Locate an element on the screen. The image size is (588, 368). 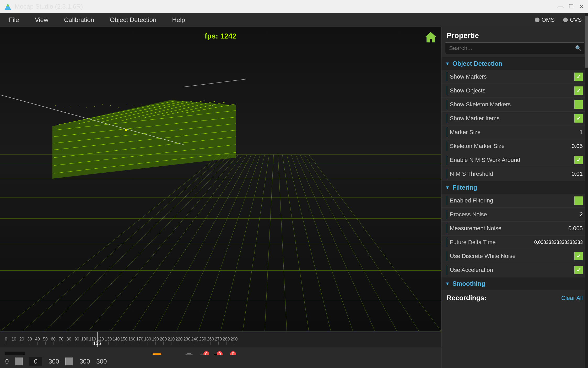
prop-name-show-skeleton-markers: Show Skeleton Markers is located at coordinates (512, 105).